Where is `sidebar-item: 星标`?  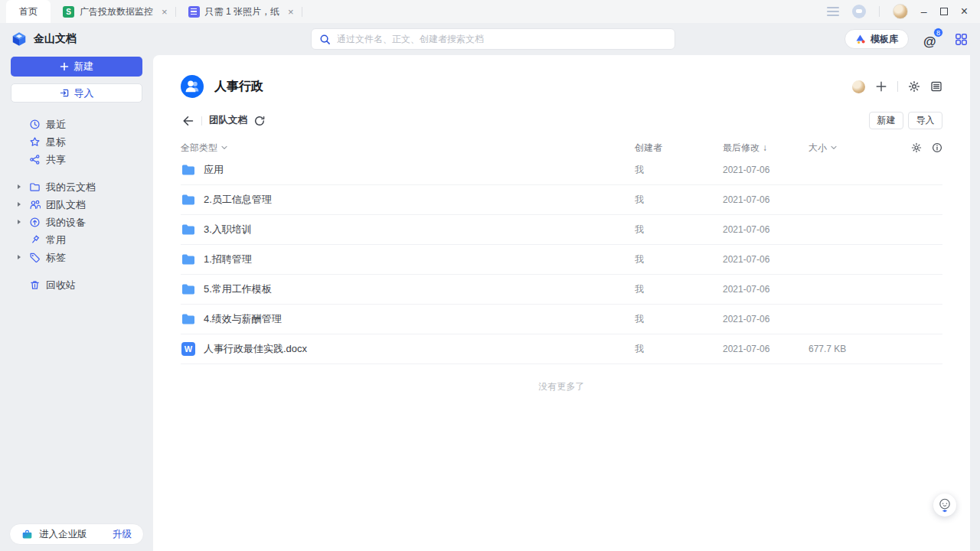
sidebar-item: 星标 is located at coordinates (77, 142).